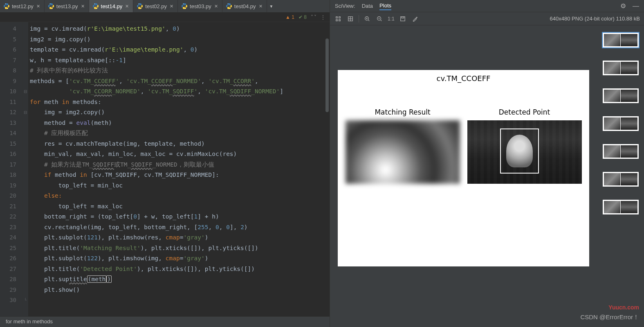 The width and height of the screenshot is (644, 327). What do you see at coordinates (624, 307) in the screenshot?
I see `watermark: Yuucn.com` at bounding box center [624, 307].